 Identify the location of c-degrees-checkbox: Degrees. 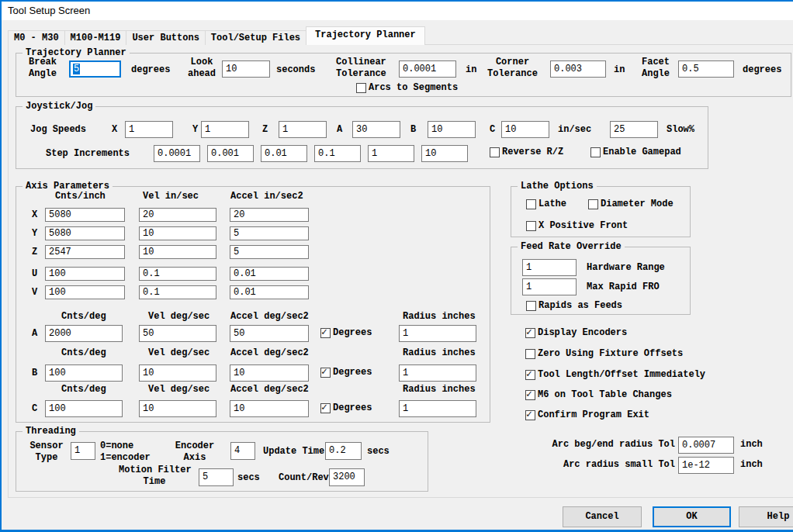
(346, 408).